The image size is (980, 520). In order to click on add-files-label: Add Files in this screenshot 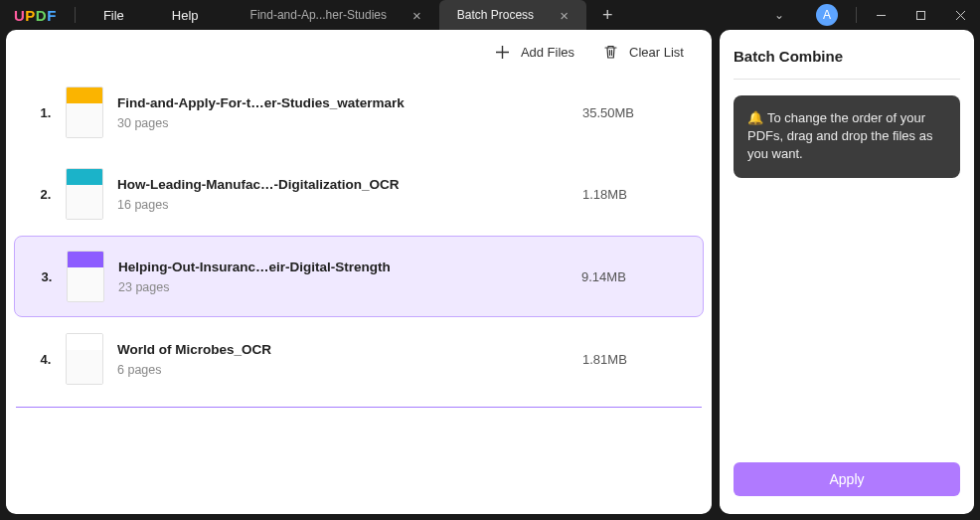, I will do `click(548, 52)`.